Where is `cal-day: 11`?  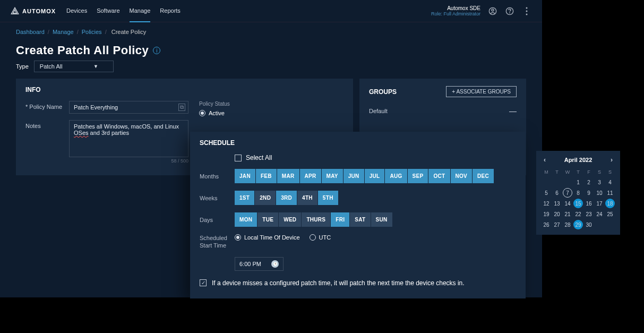
cal-day: 11 is located at coordinates (610, 193).